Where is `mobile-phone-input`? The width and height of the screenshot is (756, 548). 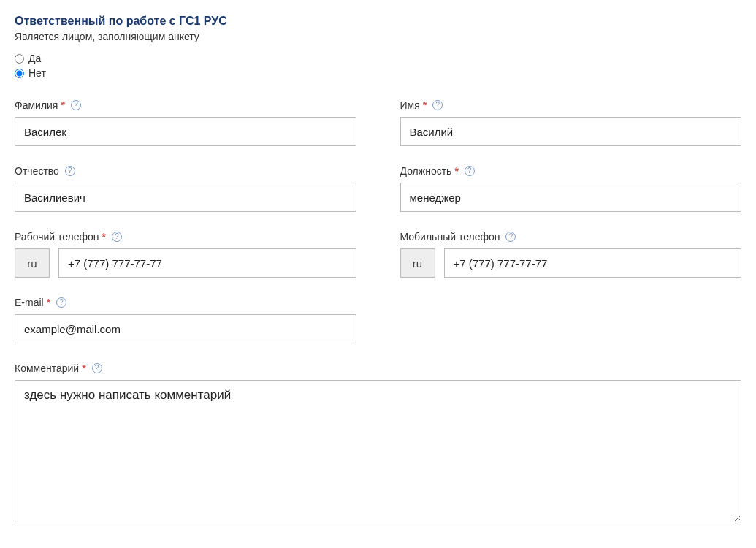
mobile-phone-input is located at coordinates (593, 263).